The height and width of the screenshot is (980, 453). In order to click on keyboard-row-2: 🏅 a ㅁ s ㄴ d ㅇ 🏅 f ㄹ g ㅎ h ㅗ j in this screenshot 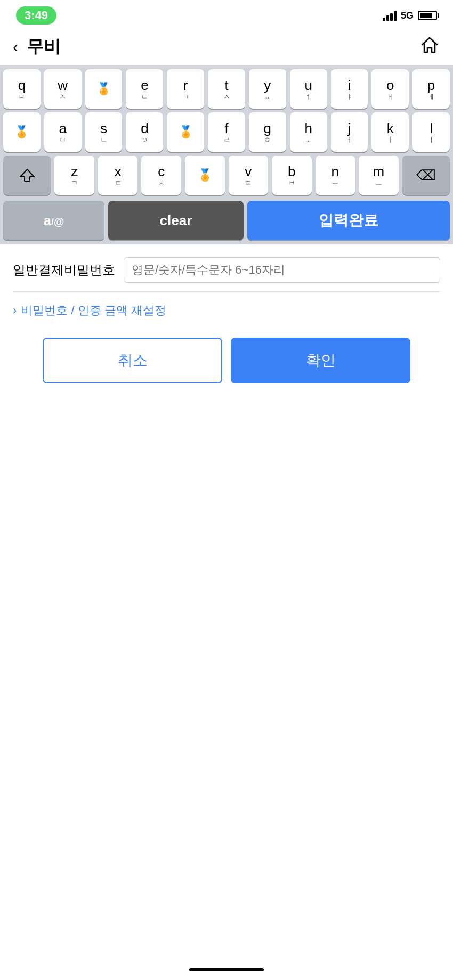, I will do `click(226, 132)`.